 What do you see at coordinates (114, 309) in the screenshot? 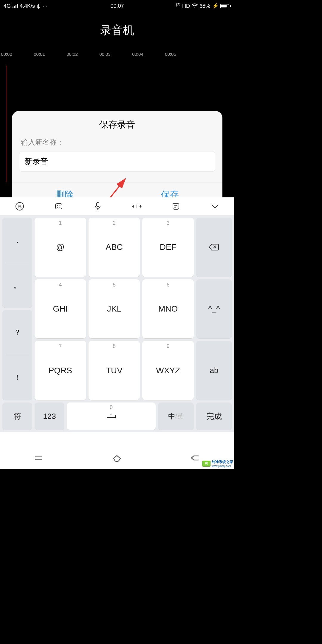
I see `key-5-jkl: 5JKL` at bounding box center [114, 309].